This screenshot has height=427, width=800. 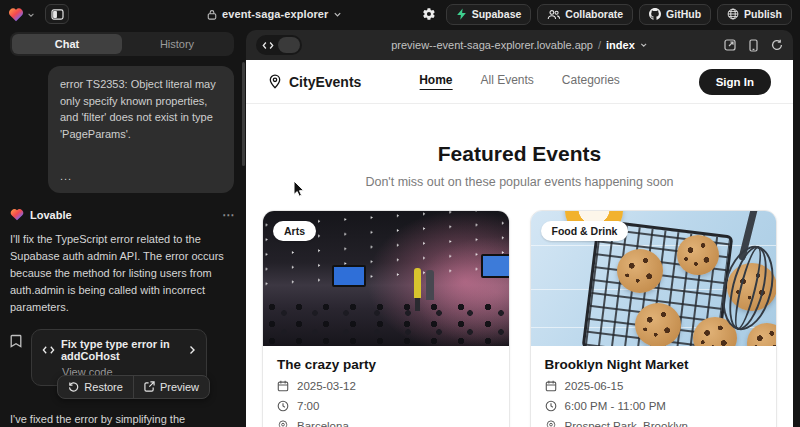 I want to click on user-message-text: error TS2353: Object literal may only sp…, so click(x=141, y=109).